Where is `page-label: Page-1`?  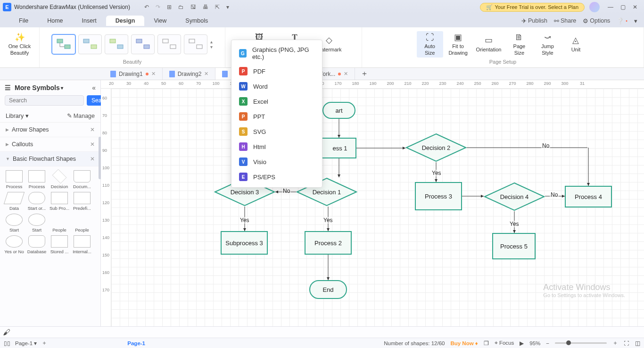 page-label: Page-1 is located at coordinates (136, 343).